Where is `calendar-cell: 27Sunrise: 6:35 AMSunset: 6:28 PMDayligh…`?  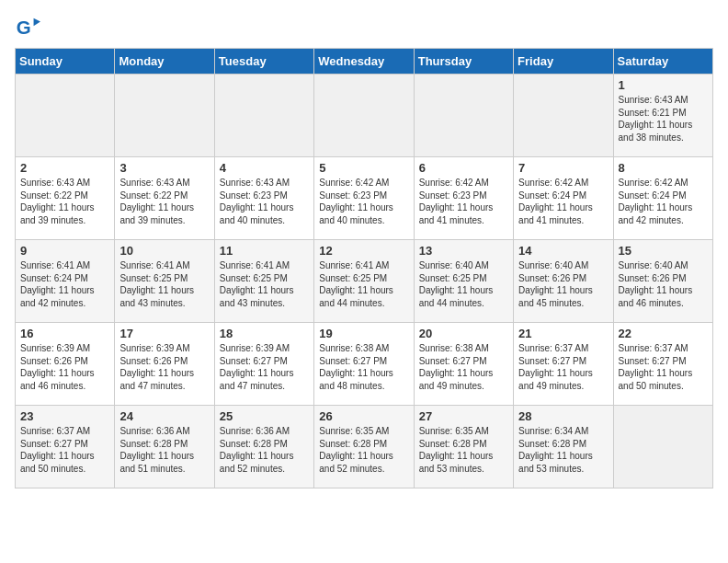 calendar-cell: 27Sunrise: 6:35 AMSunset: 6:28 PMDayligh… is located at coordinates (463, 447).